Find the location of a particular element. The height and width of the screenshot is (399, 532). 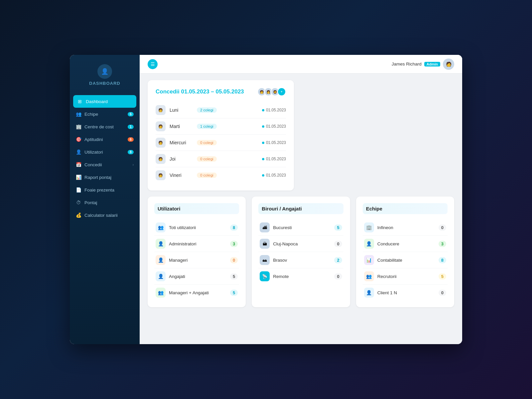

sidebar-label-aptitudini: Aptitudini is located at coordinates (94, 140).